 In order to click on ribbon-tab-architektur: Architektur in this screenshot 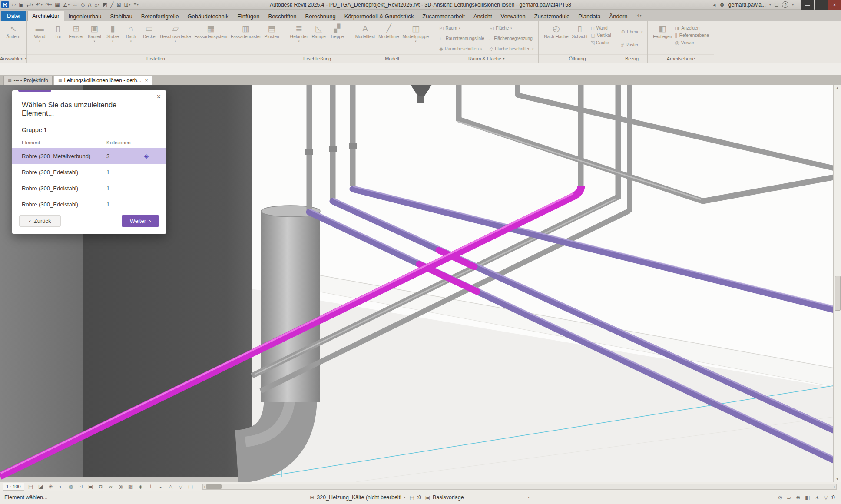, I will do `click(46, 16)`.